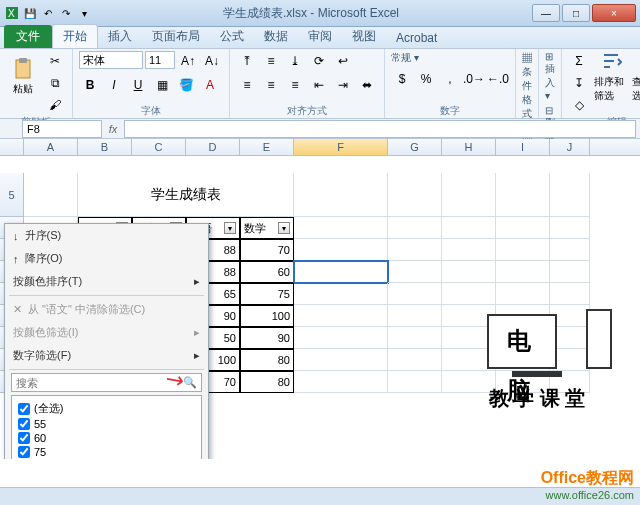 The width and height of the screenshot is (640, 505). Describe the element at coordinates (106, 258) in the screenshot. I see `sort-desc-item: ↑降序(O)` at that location.